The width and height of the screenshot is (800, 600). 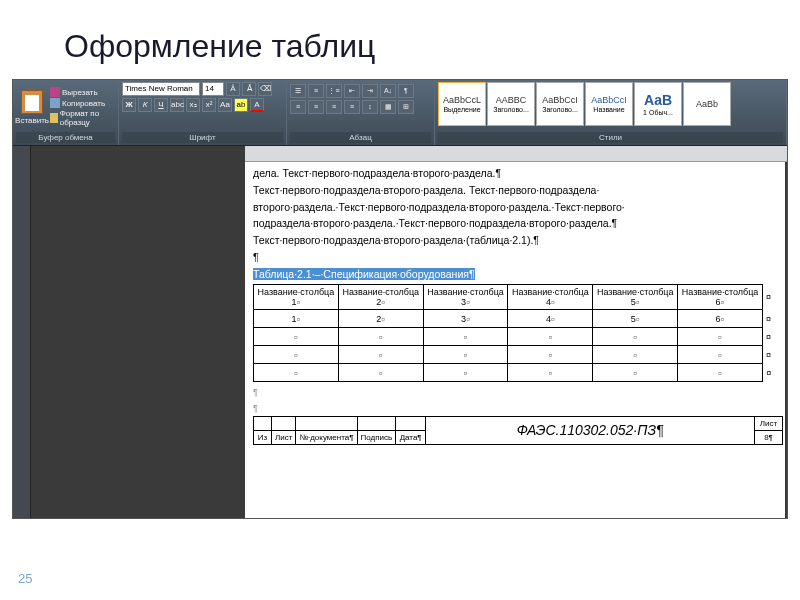 What do you see at coordinates (370, 107) in the screenshot?
I see `line-spacing-button: ↕` at bounding box center [370, 107].